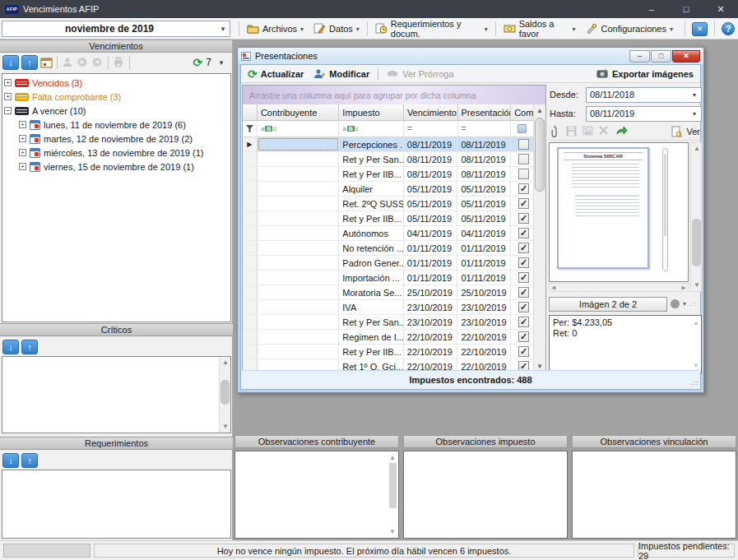 The width and height of the screenshot is (738, 560). What do you see at coordinates (721, 9) in the screenshot?
I see `close-button: ✕` at bounding box center [721, 9].